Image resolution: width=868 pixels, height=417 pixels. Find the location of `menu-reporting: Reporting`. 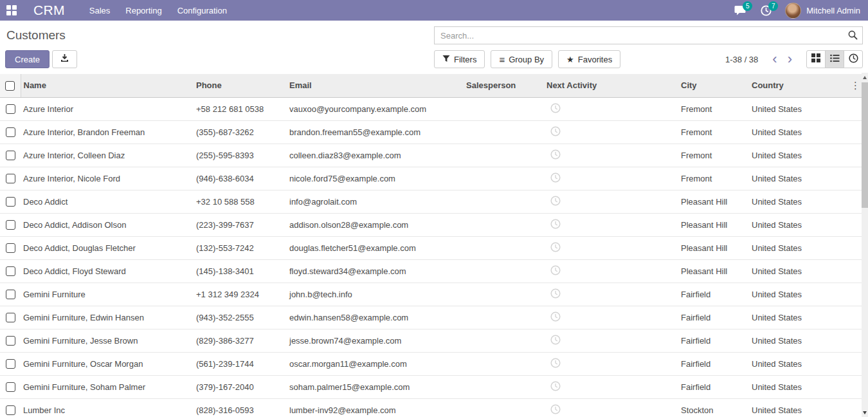

menu-reporting: Reporting is located at coordinates (143, 10).